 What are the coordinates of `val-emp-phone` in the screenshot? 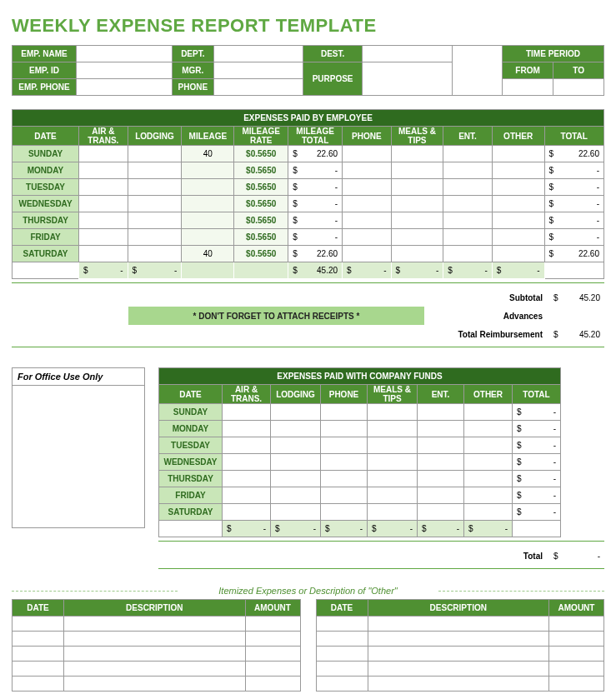 It's located at (123, 87).